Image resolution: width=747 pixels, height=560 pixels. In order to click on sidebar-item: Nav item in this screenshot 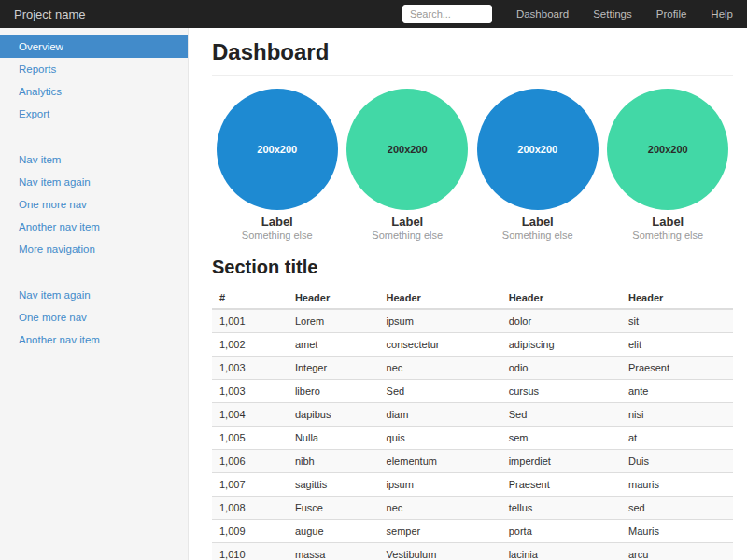, I will do `click(93, 160)`.